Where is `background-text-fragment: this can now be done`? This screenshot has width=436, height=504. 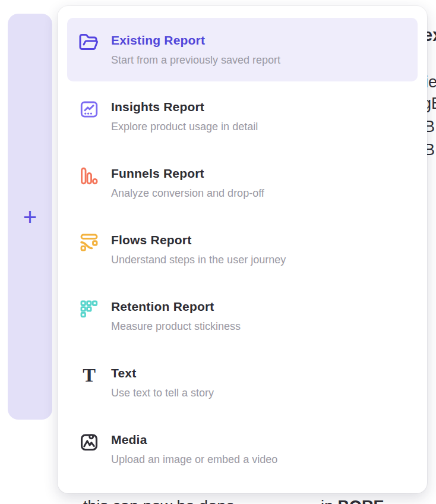 background-text-fragment: this can now be done is located at coordinates (159, 500).